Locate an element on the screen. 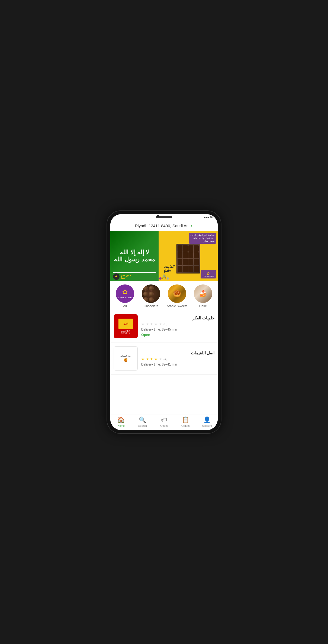 The image size is (328, 644). restaurant-logo-asl: أصل اللقيمات 🍯 is located at coordinates (126, 358).